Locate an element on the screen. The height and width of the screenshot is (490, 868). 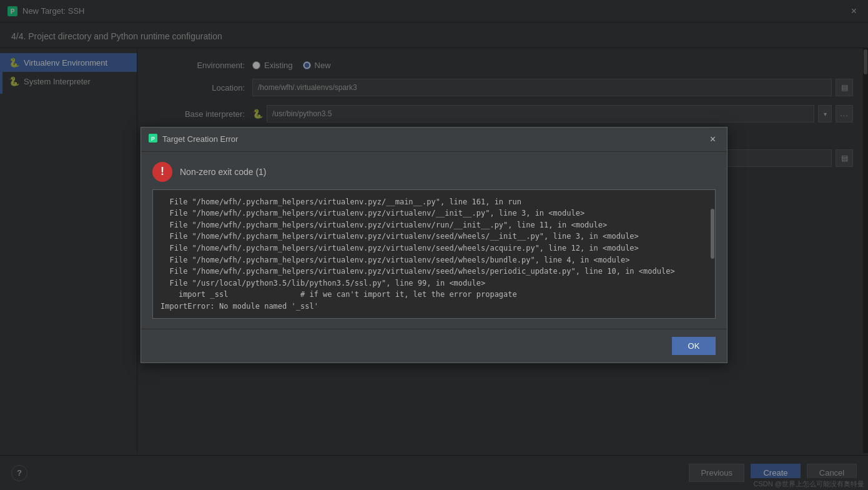
error-scrollbar is located at coordinates (713, 254).